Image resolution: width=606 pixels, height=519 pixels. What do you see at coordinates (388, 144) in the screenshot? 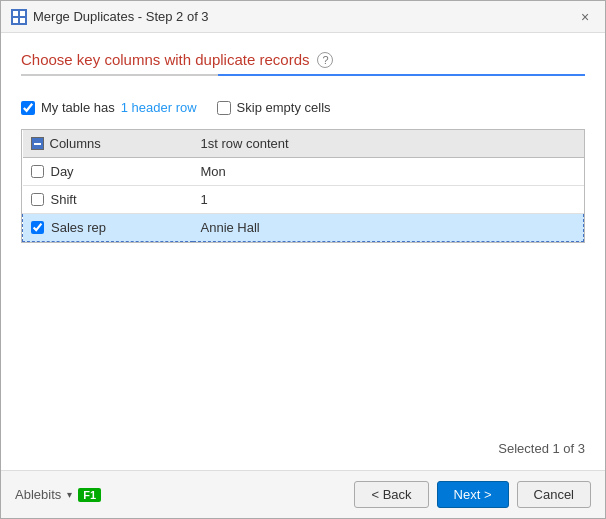
I see `content-header: 1st row content` at bounding box center [388, 144].